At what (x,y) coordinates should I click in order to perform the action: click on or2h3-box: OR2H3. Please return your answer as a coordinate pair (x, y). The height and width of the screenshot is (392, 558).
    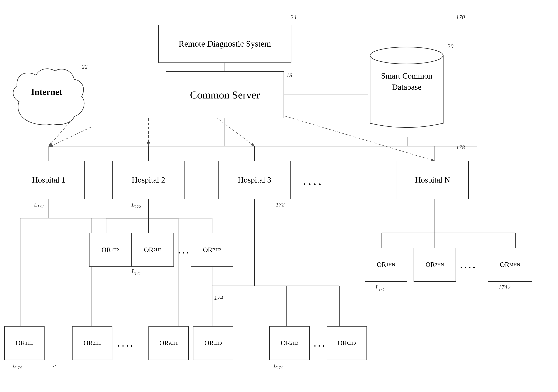
    Looking at the image, I should click on (289, 343).